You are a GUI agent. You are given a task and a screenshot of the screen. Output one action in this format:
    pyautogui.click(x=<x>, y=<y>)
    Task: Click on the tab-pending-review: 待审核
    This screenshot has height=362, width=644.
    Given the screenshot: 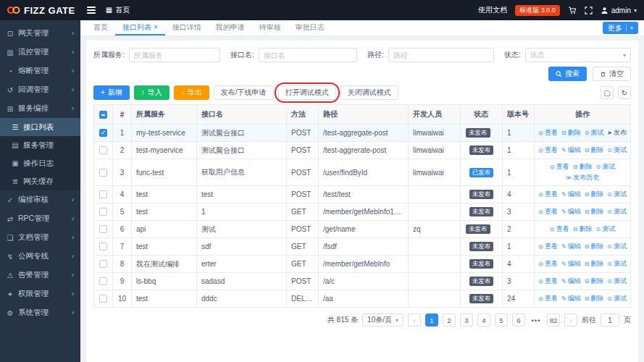 What is the action you would take?
    pyautogui.click(x=270, y=28)
    